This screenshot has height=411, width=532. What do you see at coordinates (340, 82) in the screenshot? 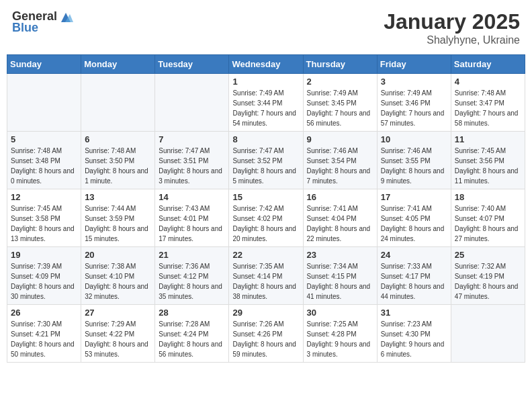
I see `day-number: 2` at bounding box center [340, 82].